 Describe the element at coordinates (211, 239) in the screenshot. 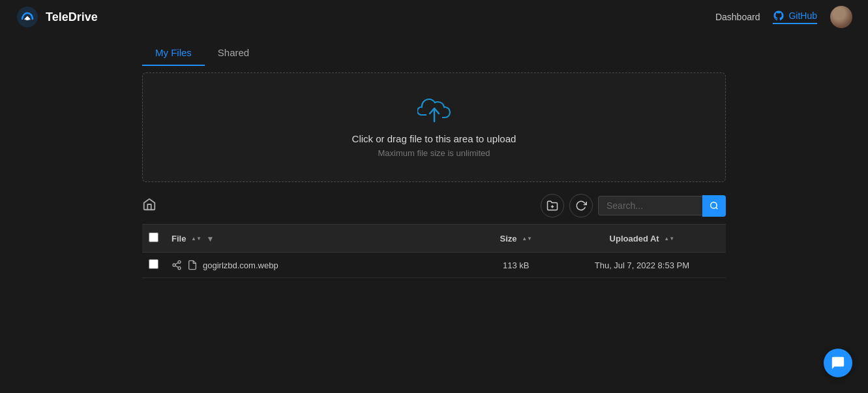

I see `filter-icon: ▼` at that location.